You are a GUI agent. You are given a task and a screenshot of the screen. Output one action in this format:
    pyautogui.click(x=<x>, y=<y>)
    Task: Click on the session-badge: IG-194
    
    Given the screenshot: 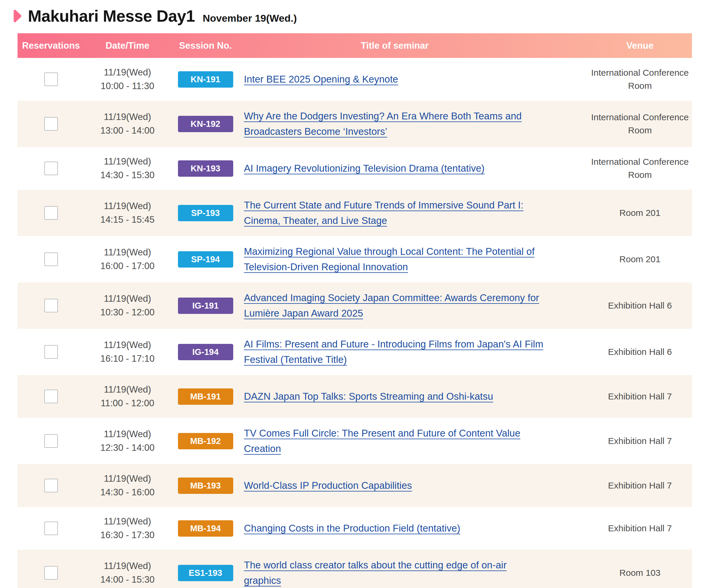 What is the action you would take?
    pyautogui.click(x=205, y=352)
    